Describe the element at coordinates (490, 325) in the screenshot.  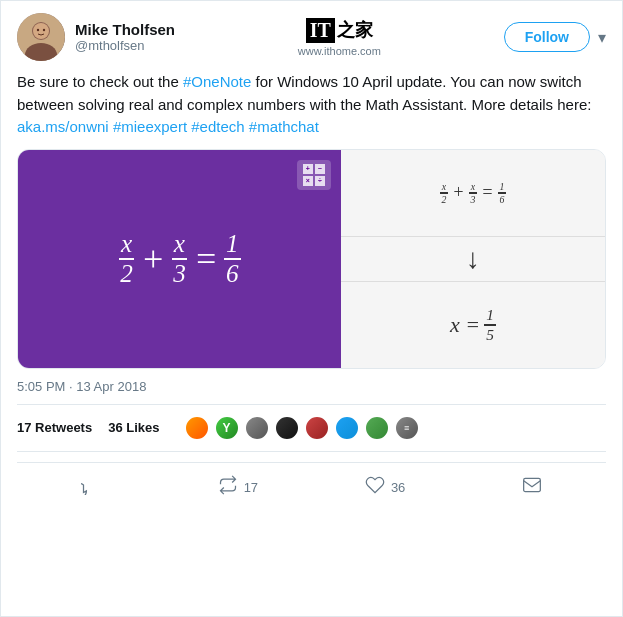
I see `frac-result-1-5: 1 5` at that location.